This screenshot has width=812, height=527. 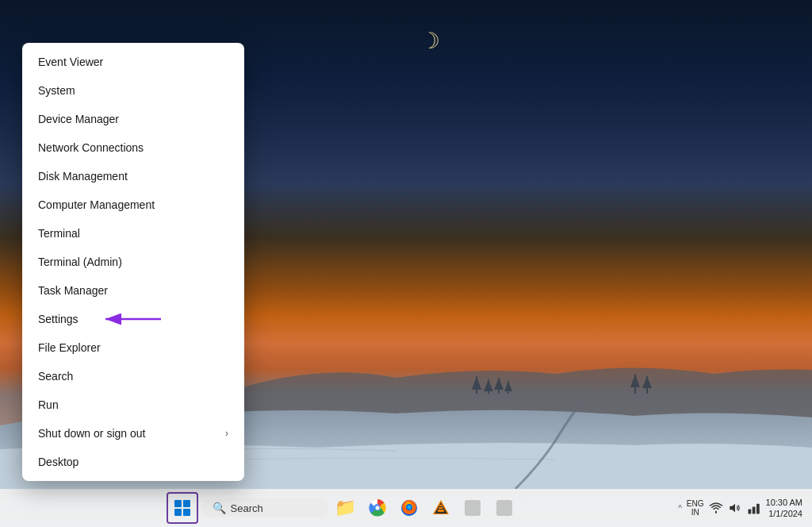 I want to click on settings-arrow-annotation, so click(x=129, y=319).